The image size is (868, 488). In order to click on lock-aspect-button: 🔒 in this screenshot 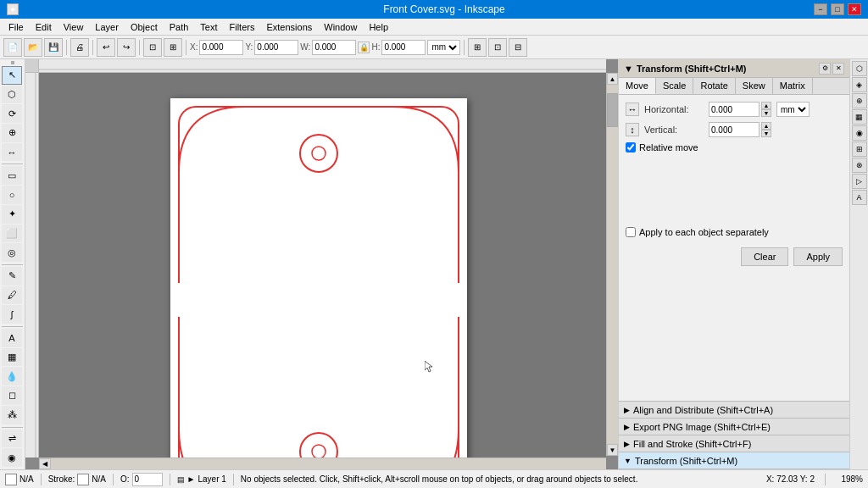, I will do `click(364, 47)`.